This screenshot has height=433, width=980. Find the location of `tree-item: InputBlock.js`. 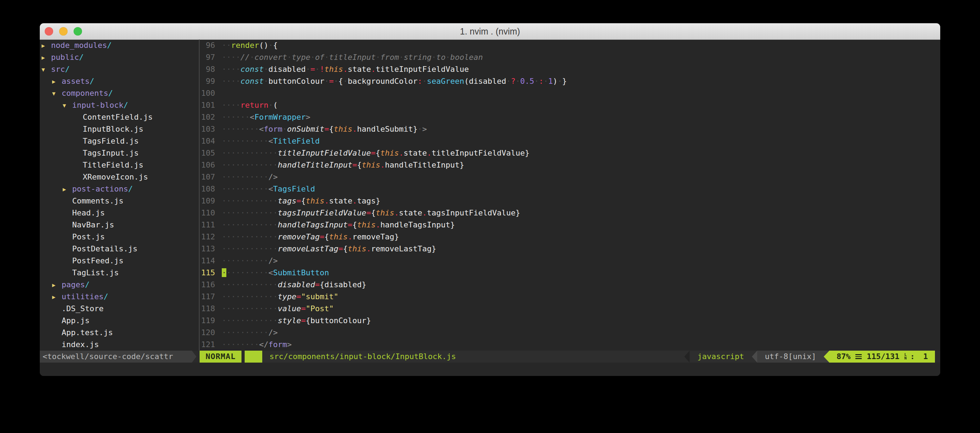

tree-item: InputBlock.js is located at coordinates (119, 129).